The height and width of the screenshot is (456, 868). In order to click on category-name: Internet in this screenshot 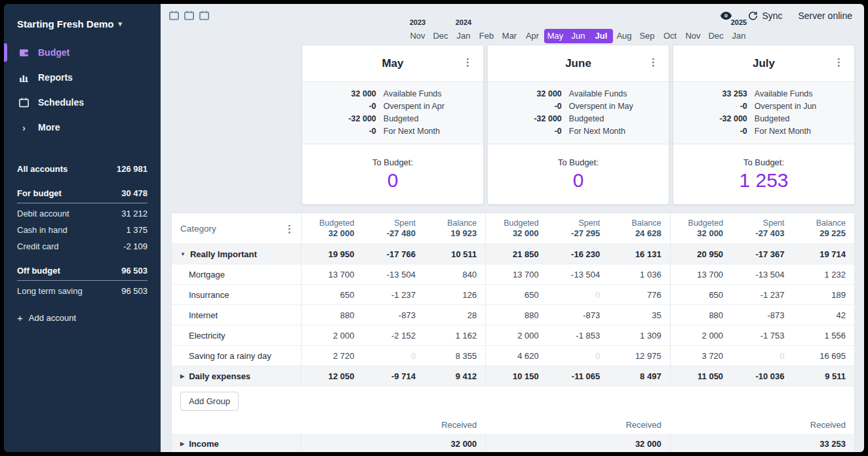, I will do `click(236, 315)`.